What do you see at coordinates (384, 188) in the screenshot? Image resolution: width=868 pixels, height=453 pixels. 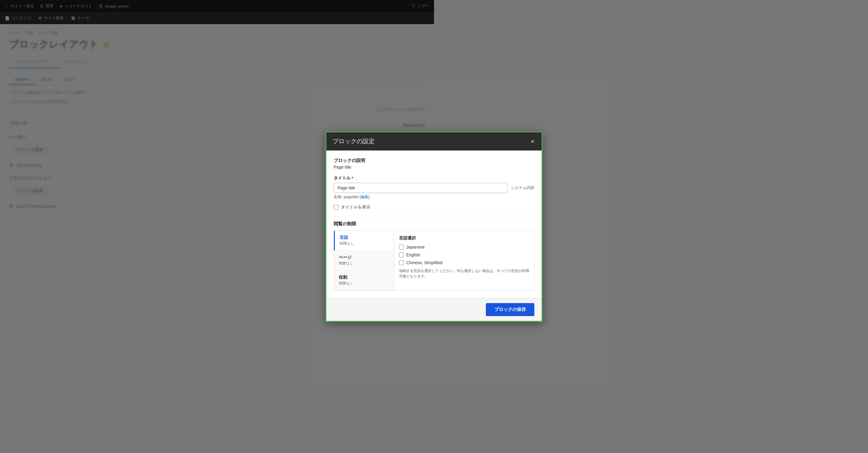 I see `title-input` at bounding box center [384, 188].